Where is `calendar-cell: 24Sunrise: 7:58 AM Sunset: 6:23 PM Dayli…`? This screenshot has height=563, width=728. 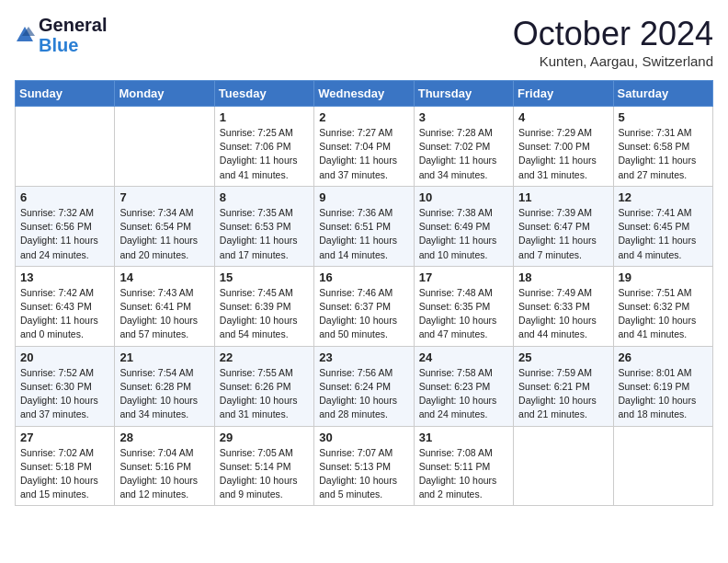
calendar-cell: 24Sunrise: 7:58 AM Sunset: 6:23 PM Dayli… is located at coordinates (463, 386).